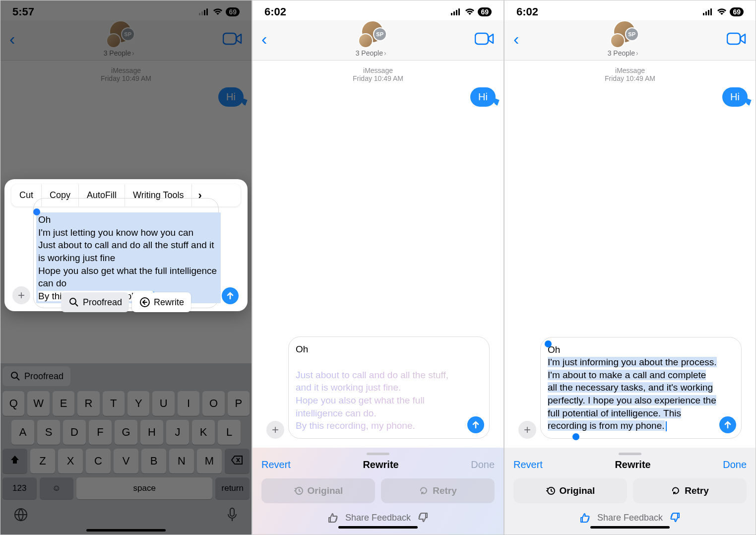 Image resolution: width=756 pixels, height=535 pixels. I want to click on key: K, so click(203, 432).